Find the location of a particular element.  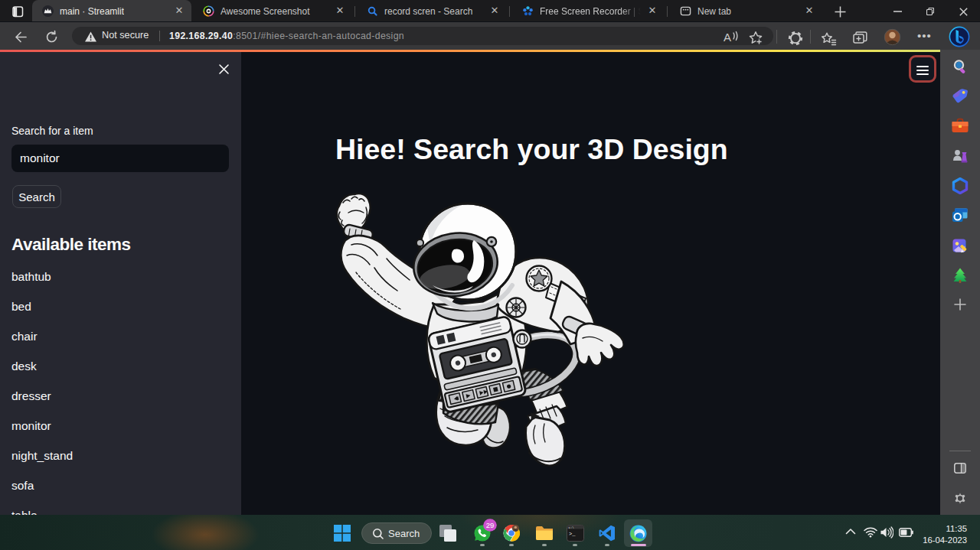

svg-text: A is located at coordinates (727, 37).